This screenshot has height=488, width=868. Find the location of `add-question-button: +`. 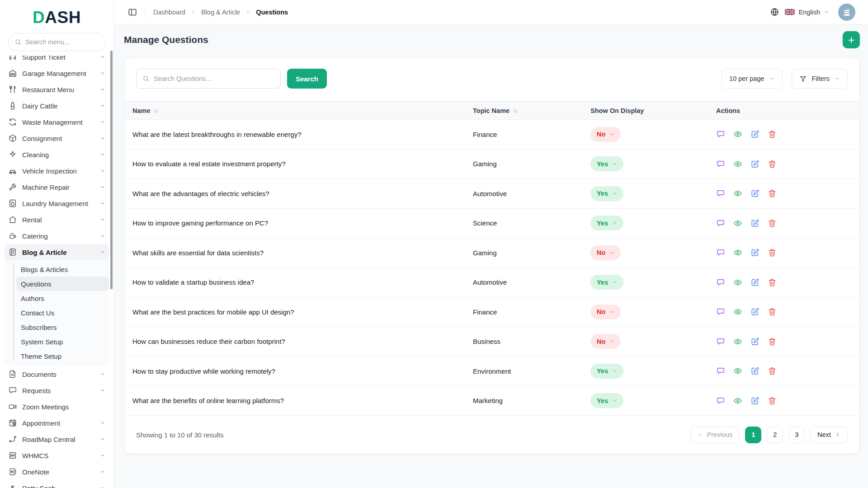

add-question-button: + is located at coordinates (851, 40).